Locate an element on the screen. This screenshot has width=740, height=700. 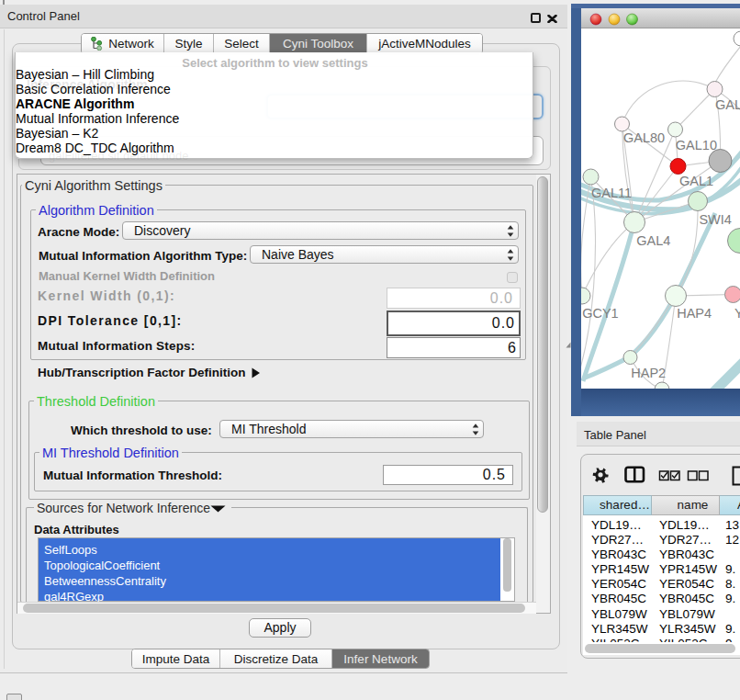
svg-text: GAL1 is located at coordinates (696, 181).